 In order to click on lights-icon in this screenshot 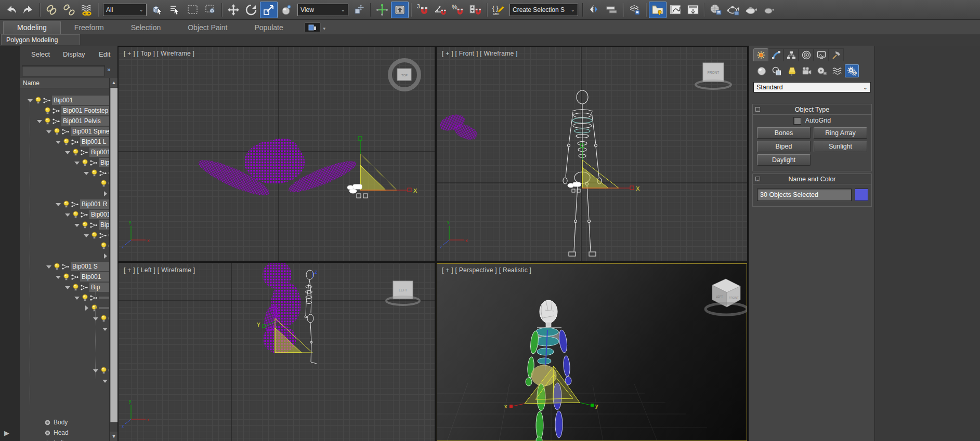, I will do `click(791, 71)`.